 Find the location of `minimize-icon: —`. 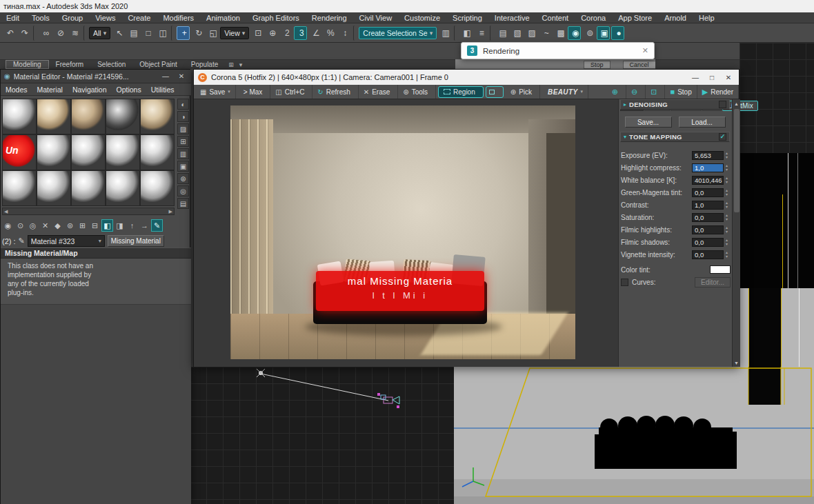

minimize-icon: — is located at coordinates (695, 77).